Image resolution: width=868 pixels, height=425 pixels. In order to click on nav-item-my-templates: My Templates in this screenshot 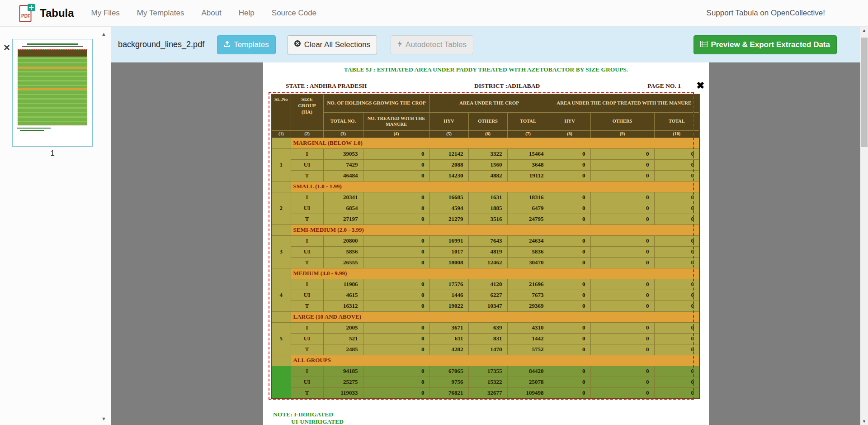, I will do `click(161, 13)`.